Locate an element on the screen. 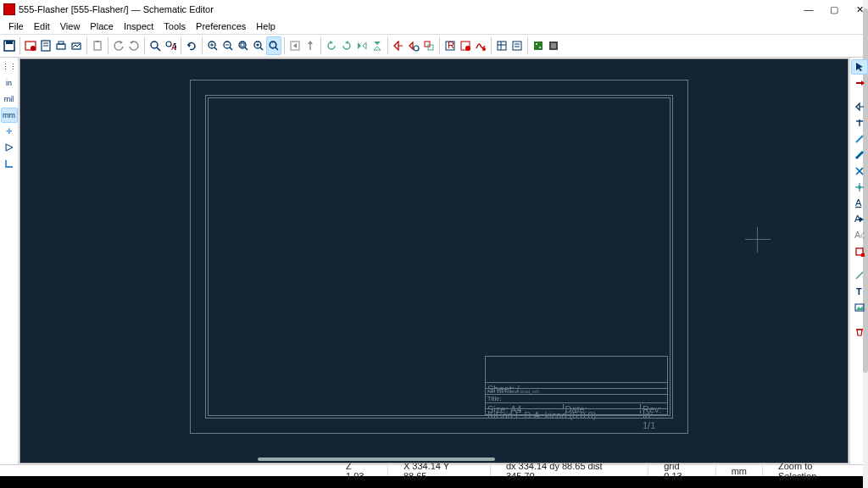 This screenshot has width=868, height=488. schematic-setup-icon is located at coordinates (31, 46).